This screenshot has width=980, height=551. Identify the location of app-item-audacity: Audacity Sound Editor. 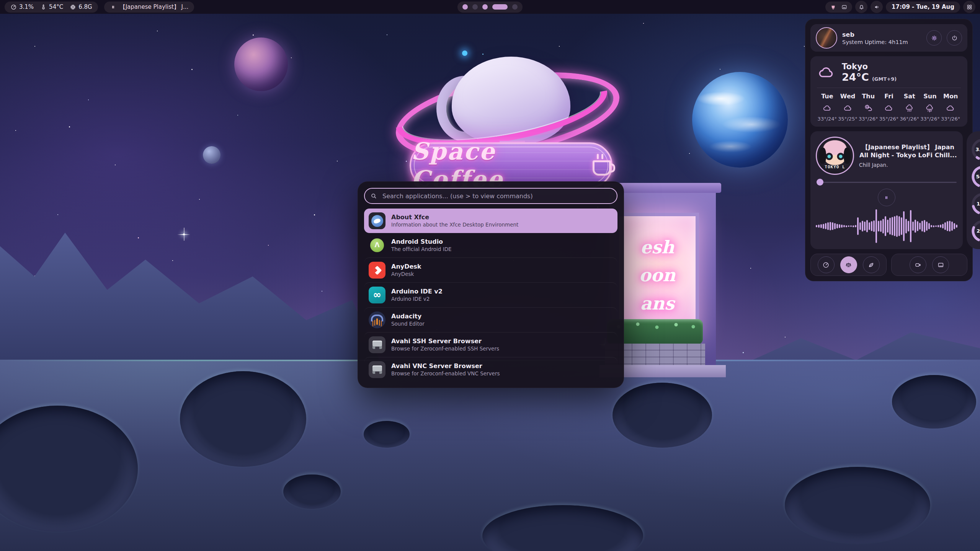
(491, 320).